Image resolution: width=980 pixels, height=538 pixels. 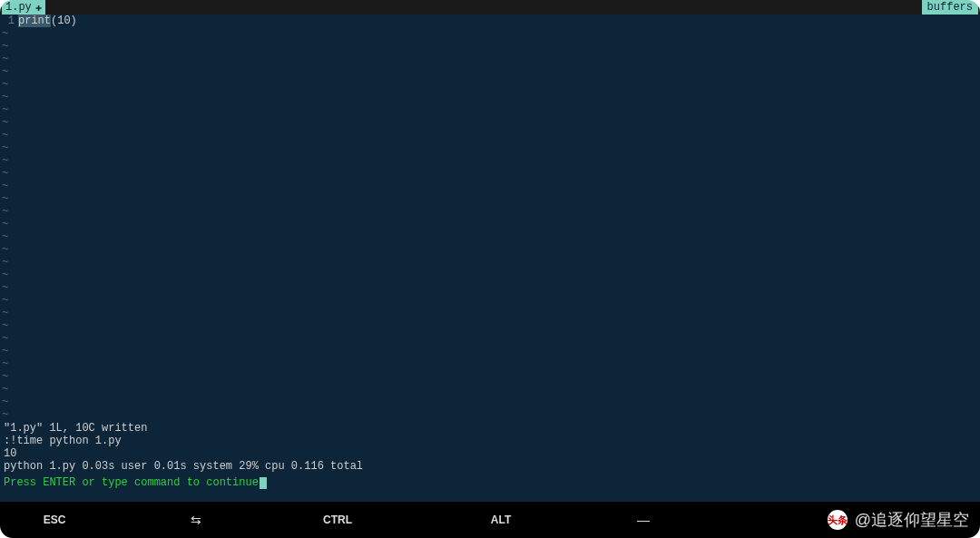 What do you see at coordinates (54, 520) in the screenshot?
I see `esc-key: ESC` at bounding box center [54, 520].